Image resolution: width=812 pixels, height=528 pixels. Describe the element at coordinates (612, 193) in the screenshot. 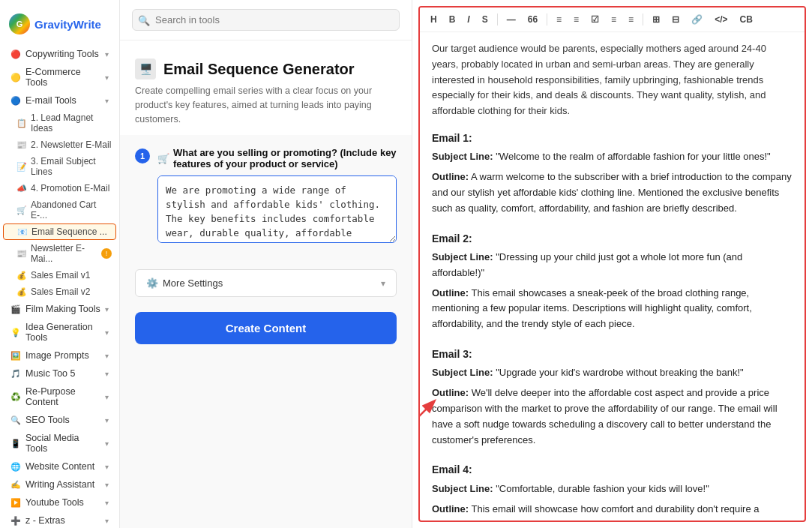

I see `email-1-outline: Outline: A warm welcome to the subscribe…` at that location.